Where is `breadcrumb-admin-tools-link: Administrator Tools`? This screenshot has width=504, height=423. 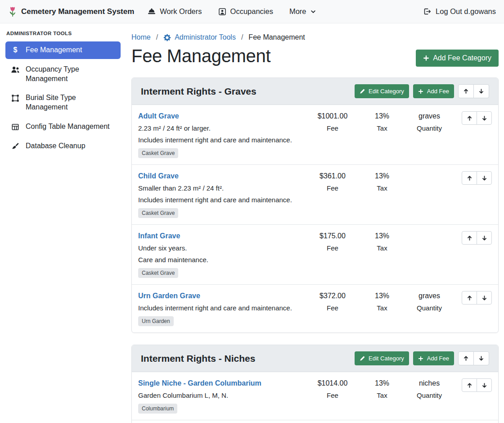
breadcrumb-admin-tools-link: Administrator Tools is located at coordinates (200, 37).